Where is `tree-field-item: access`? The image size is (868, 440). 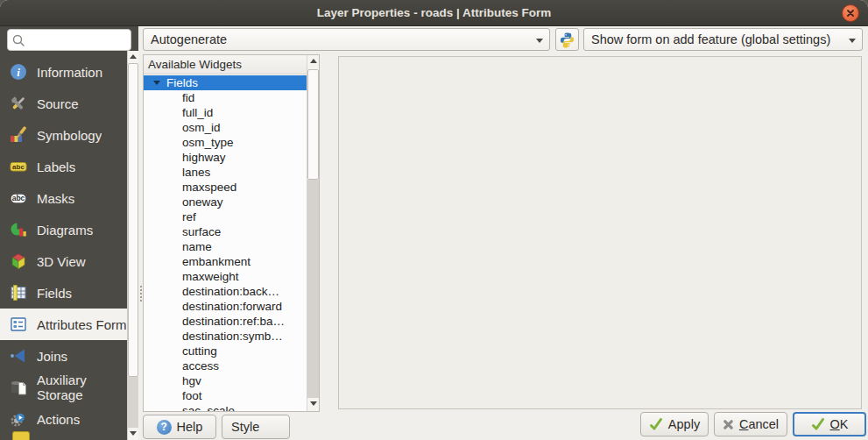
tree-field-item: access is located at coordinates (225, 366).